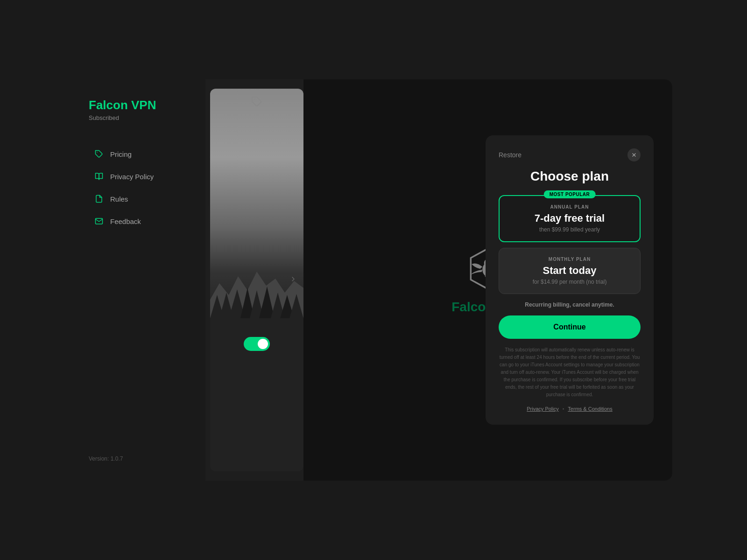 The image size is (747, 560). What do you see at coordinates (590, 409) in the screenshot?
I see `terms-conditions-link: Terms & Conditions` at bounding box center [590, 409].